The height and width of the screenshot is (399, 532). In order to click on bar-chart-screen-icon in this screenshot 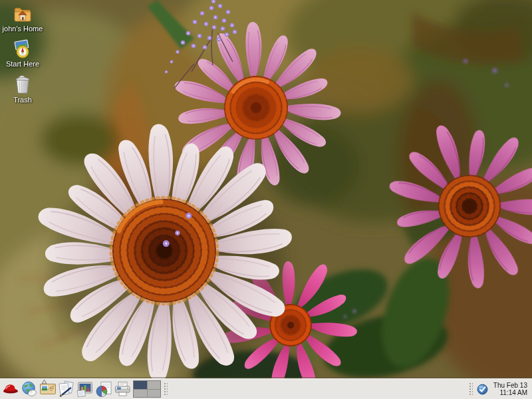, I will do `click(85, 390)`.